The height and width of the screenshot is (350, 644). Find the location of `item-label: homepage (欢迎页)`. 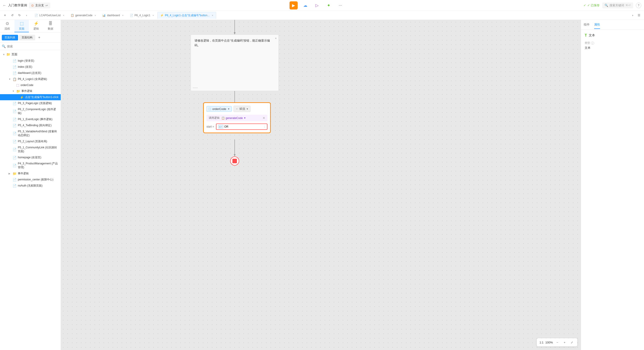

item-label: homepage (欢迎页) is located at coordinates (38, 158).